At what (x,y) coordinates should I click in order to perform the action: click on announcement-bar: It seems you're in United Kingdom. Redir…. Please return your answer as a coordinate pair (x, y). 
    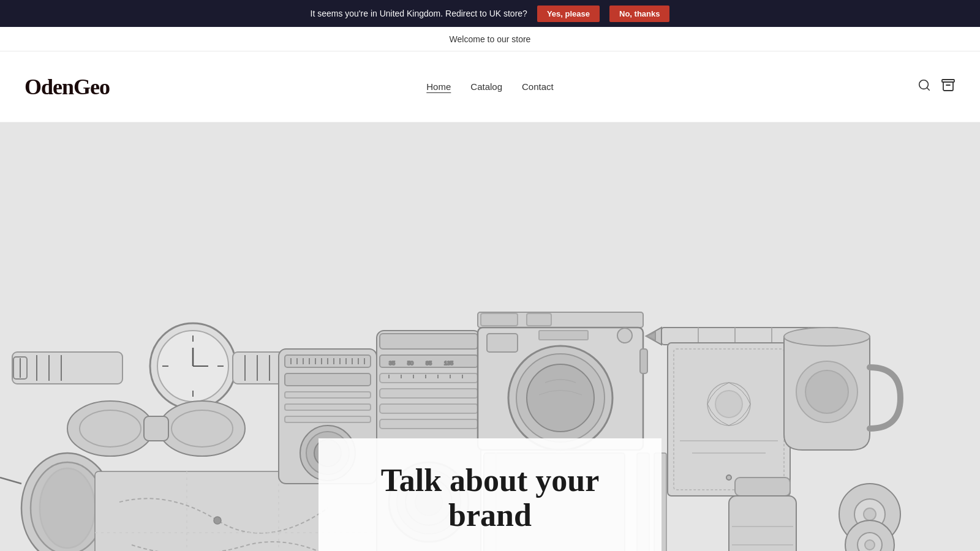
    Looking at the image, I should click on (490, 13).